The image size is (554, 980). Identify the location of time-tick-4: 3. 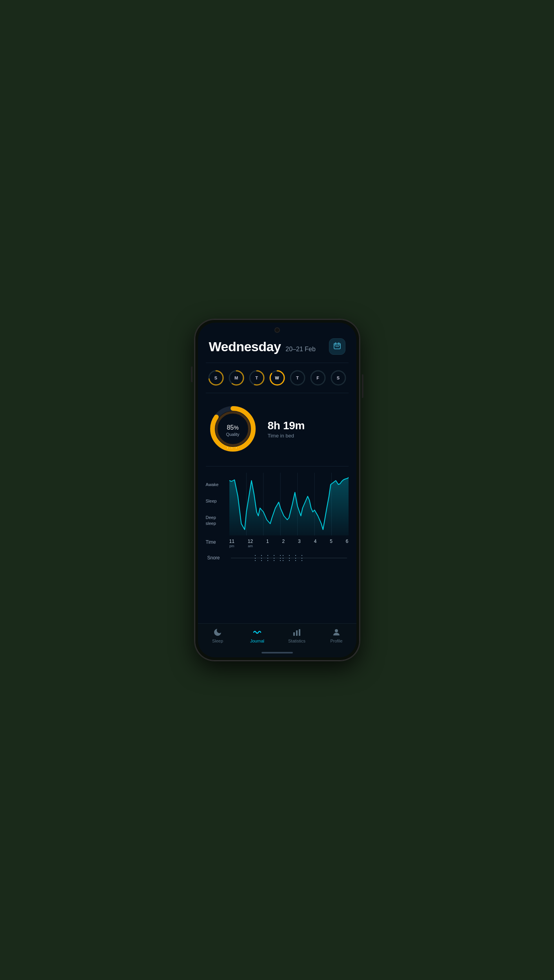
(300, 543).